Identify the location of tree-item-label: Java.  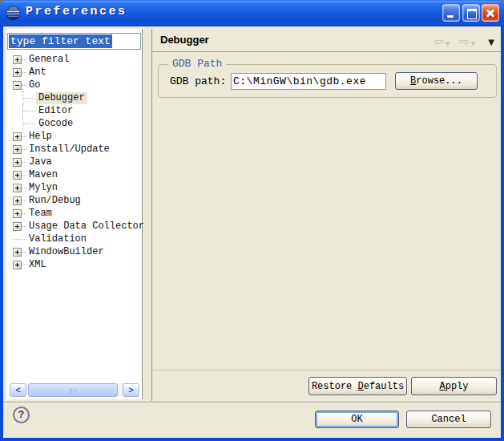
(40, 162).